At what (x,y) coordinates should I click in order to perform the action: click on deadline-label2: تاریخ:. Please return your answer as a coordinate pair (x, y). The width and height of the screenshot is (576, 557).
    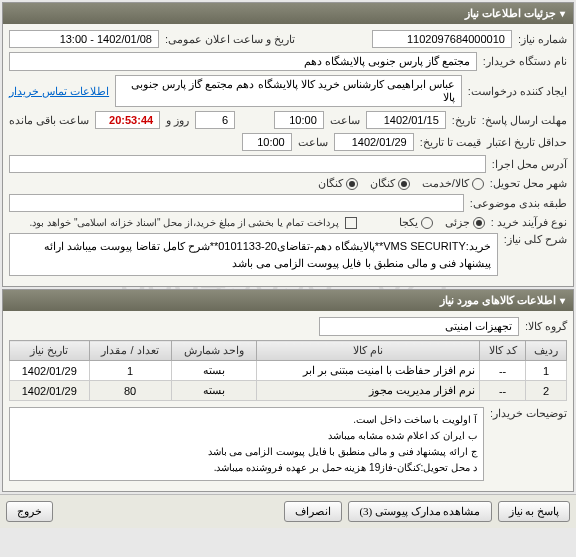
    Looking at the image, I should click on (464, 120).